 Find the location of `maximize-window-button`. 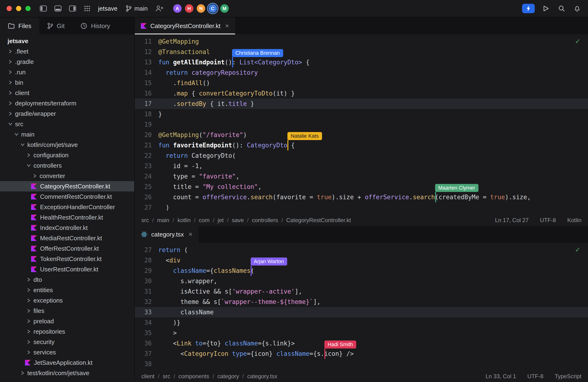

maximize-window-button is located at coordinates (28, 8).